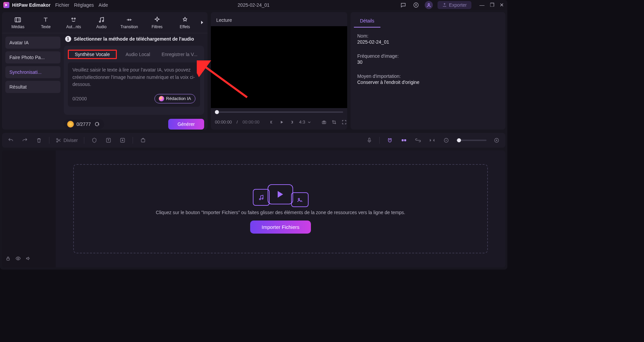 The height and width of the screenshot is (342, 644). Describe the element at coordinates (428, 62) in the screenshot. I see `details-fps-value: 30` at that location.